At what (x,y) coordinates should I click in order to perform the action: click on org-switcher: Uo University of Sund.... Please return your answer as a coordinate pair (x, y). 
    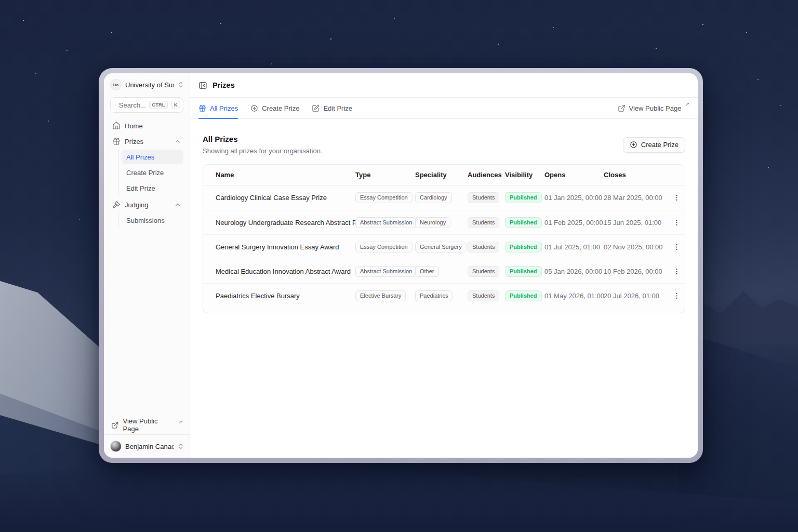
    Looking at the image, I should click on (147, 85).